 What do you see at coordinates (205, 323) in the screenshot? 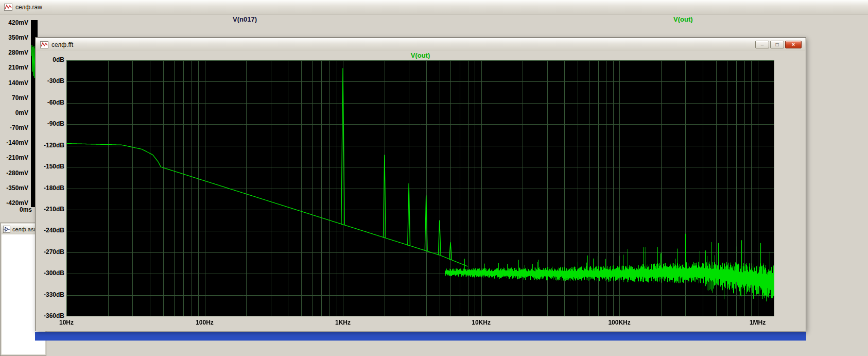
I see `fft-x-tick-label: 100Hz` at bounding box center [205, 323].